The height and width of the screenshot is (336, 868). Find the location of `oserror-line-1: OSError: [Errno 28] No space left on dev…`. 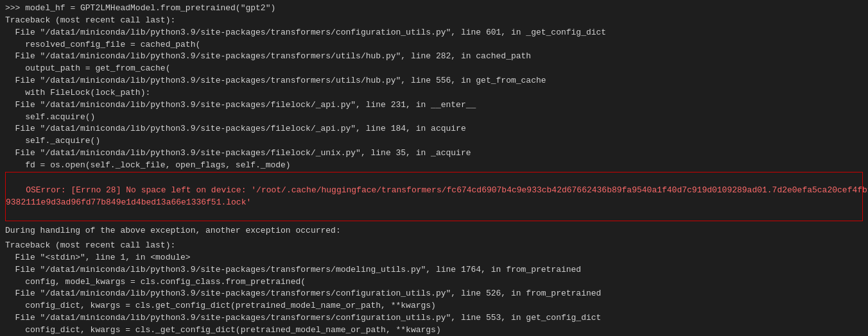

oserror-line-1: OSError: [Errno 28] No space left on dev… is located at coordinates (447, 190).